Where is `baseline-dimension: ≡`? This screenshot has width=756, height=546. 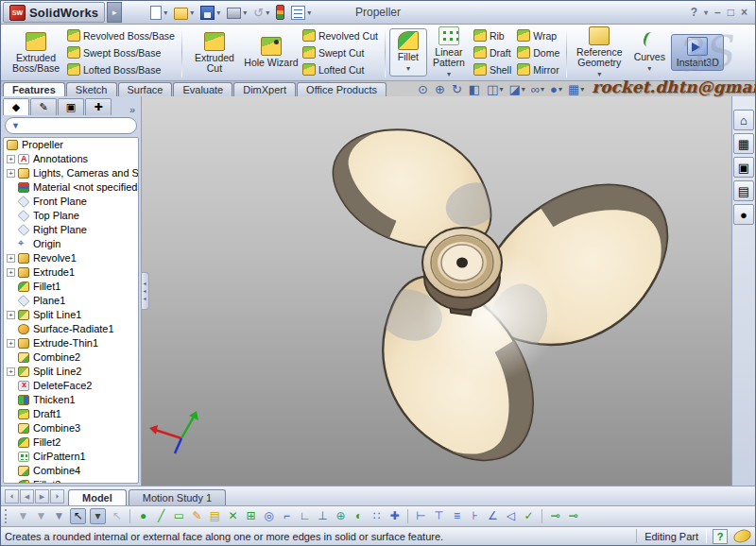 baseline-dimension: ≡ is located at coordinates (457, 516).